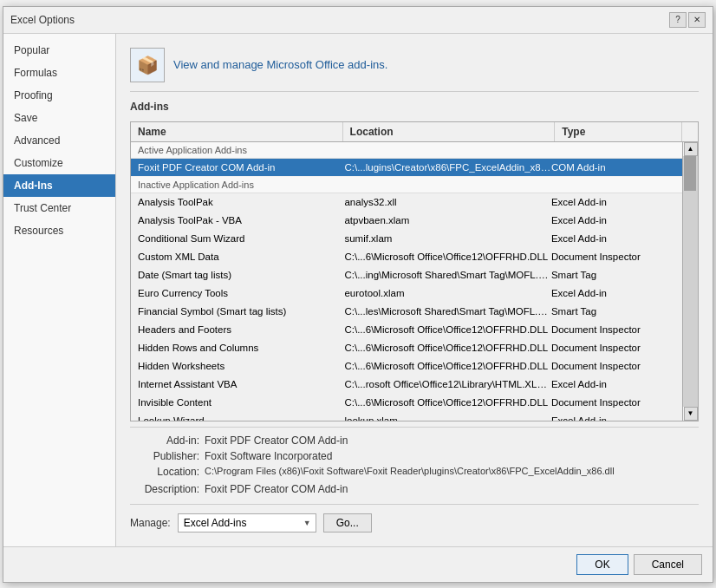 Image resolution: width=716 pixels, height=588 pixels. Describe the element at coordinates (407, 349) in the screenshot. I see `table-row: Hidden Rows and Columns C:\...6\Microsof…` at that location.